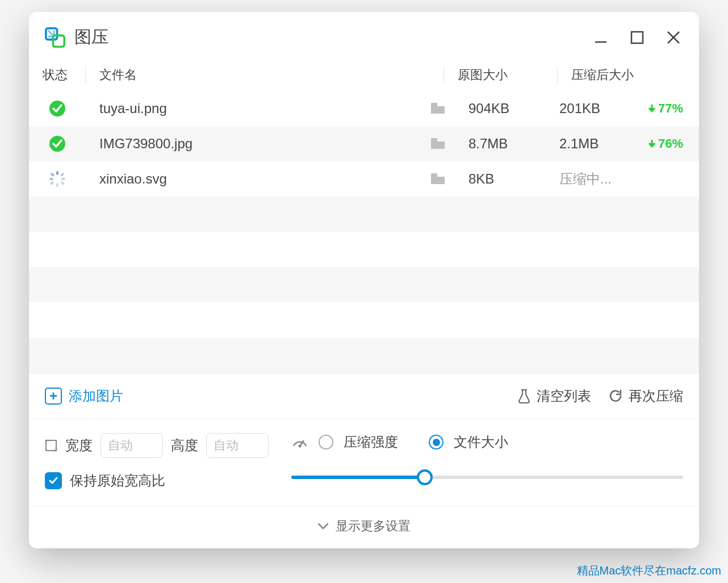 This screenshot has height=583, width=728. What do you see at coordinates (673, 38) in the screenshot?
I see `close-icon` at bounding box center [673, 38].